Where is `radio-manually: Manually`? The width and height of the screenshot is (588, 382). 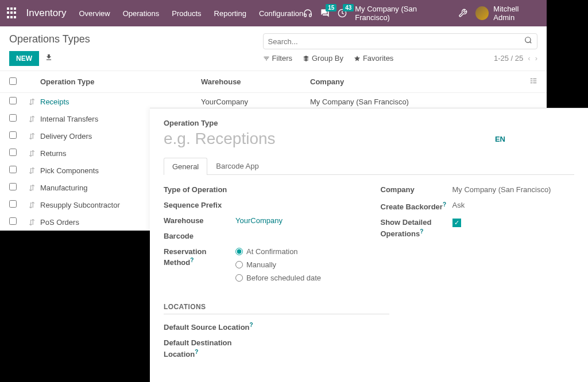 radio-manually: Manually is located at coordinates (296, 265).